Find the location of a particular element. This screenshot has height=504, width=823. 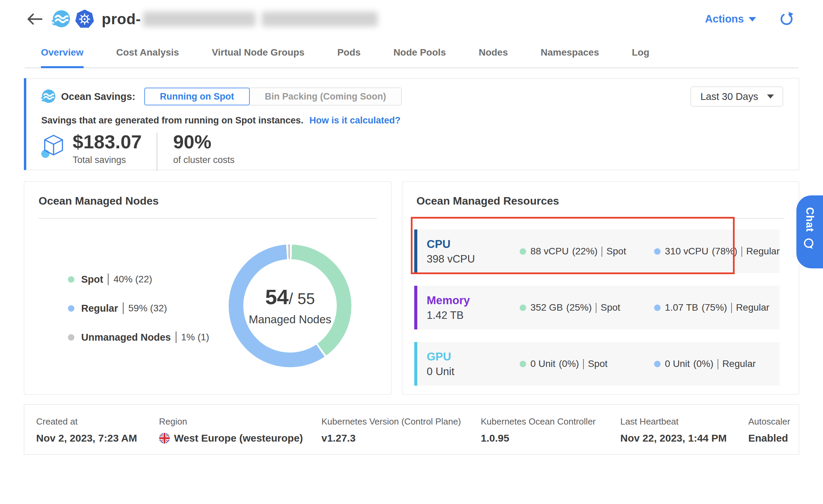

savings-metrics-row: $183.07 Total savings 90% of cluster cos… is located at coordinates (412, 151).